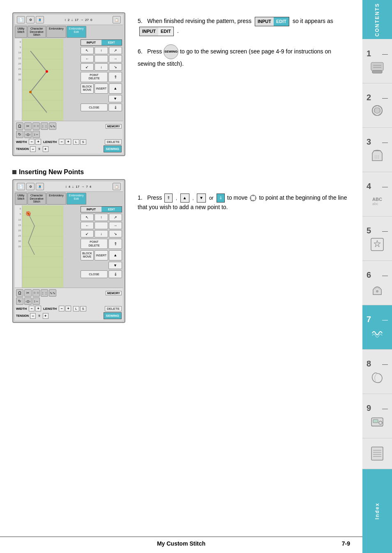  Describe the element at coordinates (87, 51) in the screenshot. I see `arrow-upleft: ↖` at that location.